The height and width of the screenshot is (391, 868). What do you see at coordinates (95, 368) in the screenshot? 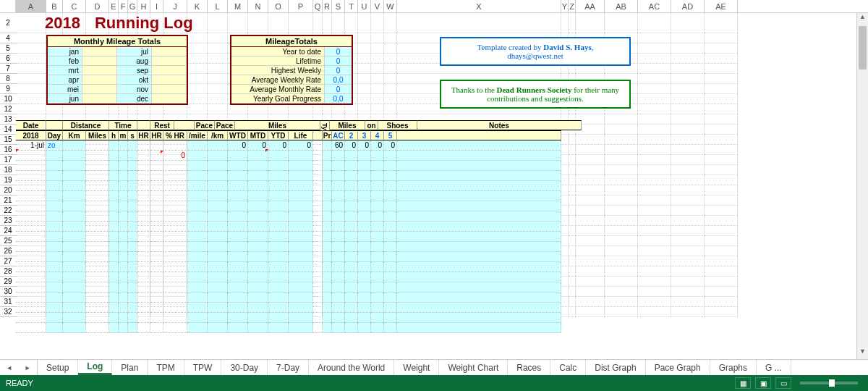
I see `sheet-tab-log: Log` at bounding box center [95, 368].